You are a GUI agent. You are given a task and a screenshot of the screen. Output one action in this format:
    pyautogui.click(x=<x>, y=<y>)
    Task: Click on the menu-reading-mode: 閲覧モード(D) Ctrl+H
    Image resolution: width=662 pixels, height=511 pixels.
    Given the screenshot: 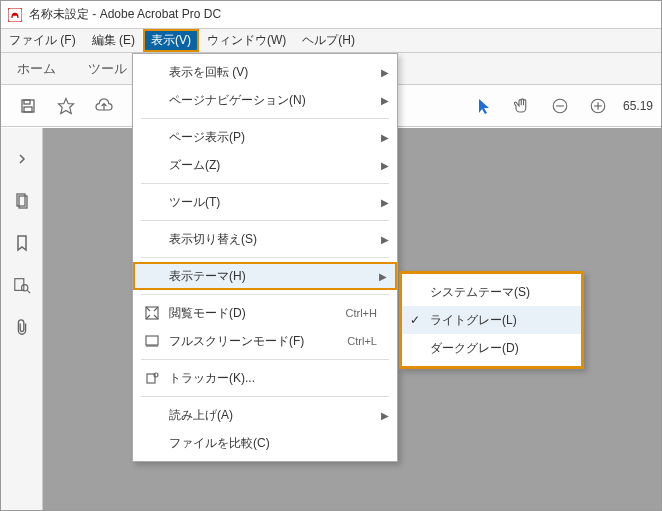 What is the action you would take?
    pyautogui.click(x=265, y=313)
    